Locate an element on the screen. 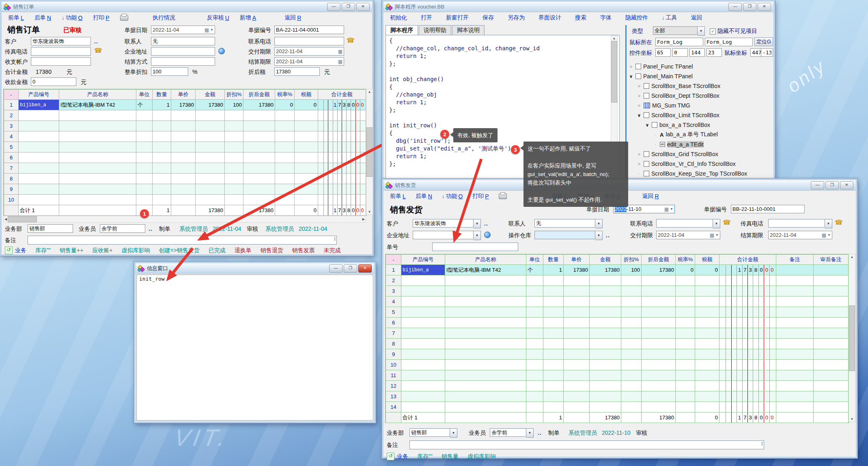 This screenshot has height=466, width=868. toolbar-item: 初始化 is located at coordinates (398, 18).